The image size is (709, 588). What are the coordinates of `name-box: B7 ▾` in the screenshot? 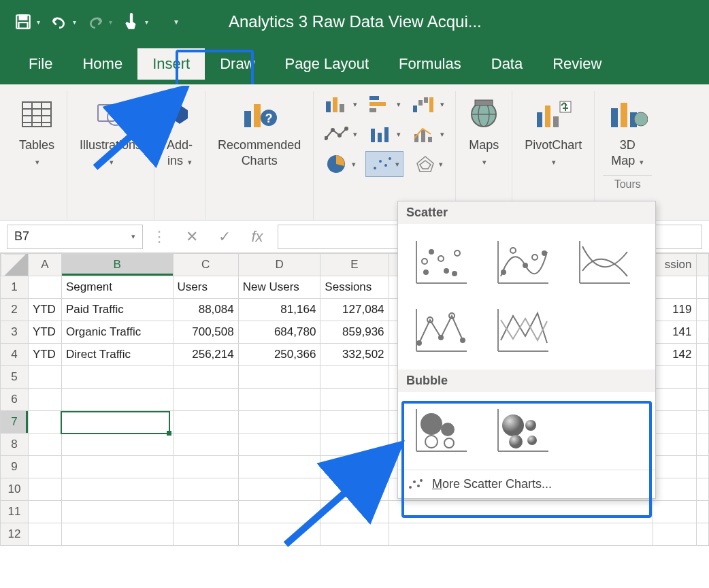 It's located at (75, 237).